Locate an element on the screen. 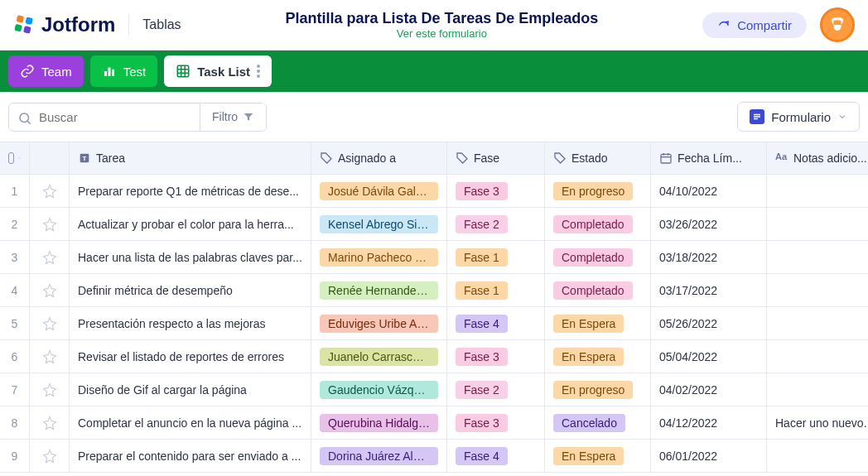 This screenshot has height=476, width=868. table-row: 1 Preparar reporte Q1 de métricas de des… is located at coordinates (434, 191).